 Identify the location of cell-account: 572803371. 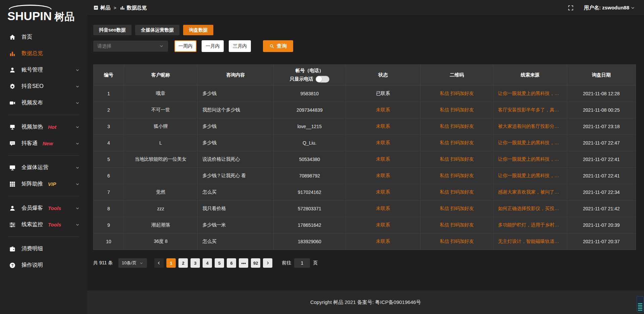
(309, 209).